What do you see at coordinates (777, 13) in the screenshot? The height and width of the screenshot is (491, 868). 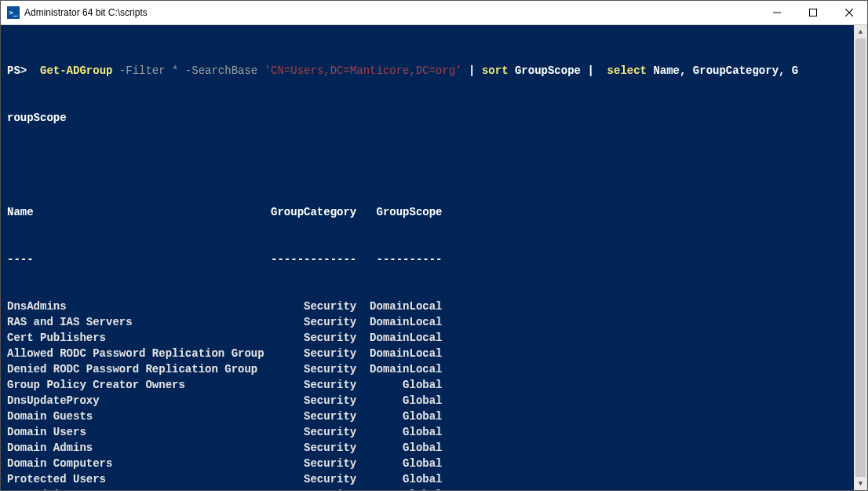 I see `minimize-icon` at bounding box center [777, 13].